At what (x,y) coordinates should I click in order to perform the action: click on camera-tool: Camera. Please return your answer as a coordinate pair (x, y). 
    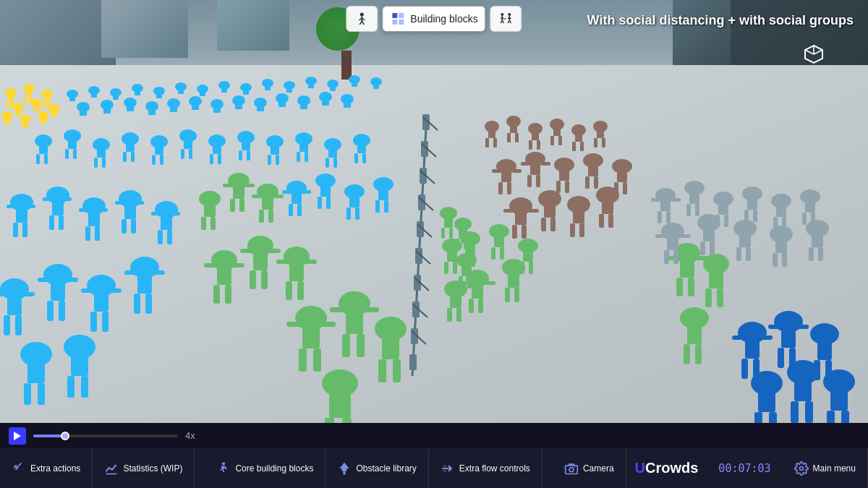
    Looking at the image, I should click on (590, 468).